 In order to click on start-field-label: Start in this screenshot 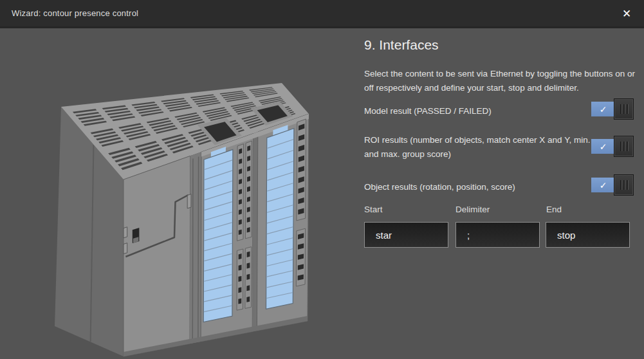, I will do `click(373, 210)`.